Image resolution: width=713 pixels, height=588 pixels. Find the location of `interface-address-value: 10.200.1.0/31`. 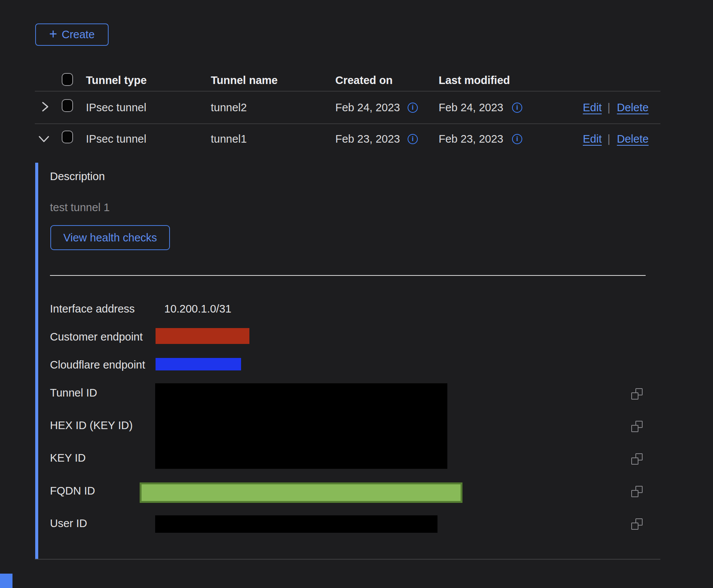

interface-address-value: 10.200.1.0/31 is located at coordinates (198, 309).